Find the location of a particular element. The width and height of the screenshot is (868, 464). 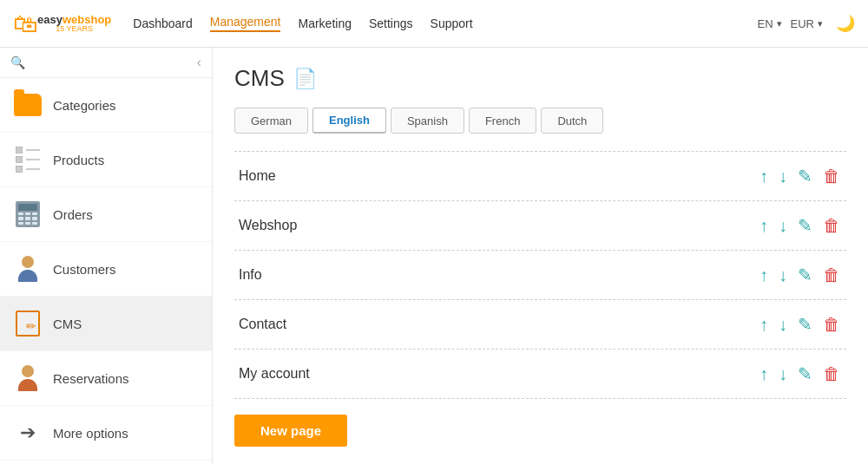

sidebar-item-reservations: Reservations is located at coordinates (106, 378).